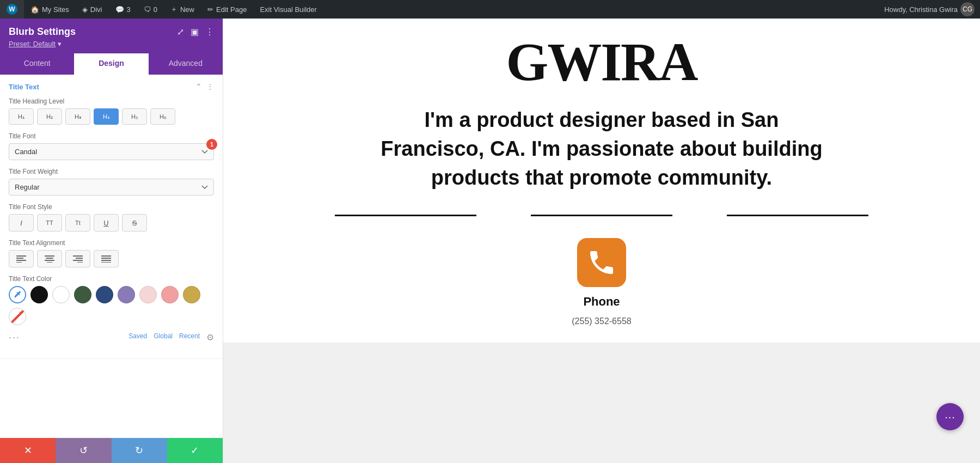 The image size is (980, 463). What do you see at coordinates (96, 10) in the screenshot?
I see `divi-label: Divi` at bounding box center [96, 10].